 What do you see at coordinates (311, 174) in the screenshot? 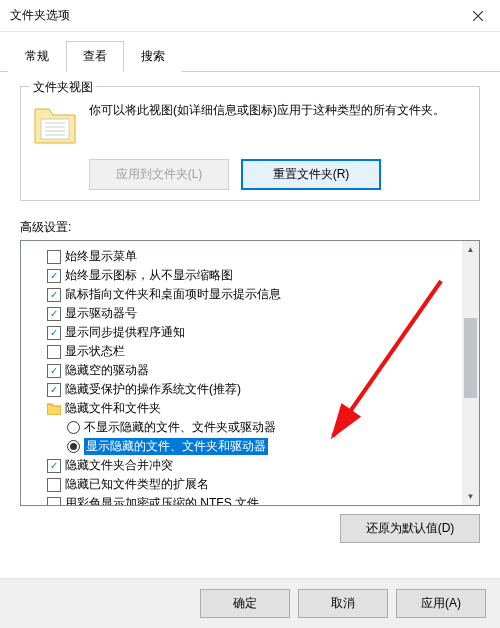
I see `reset-folders-button: 重置文件夹(R)` at bounding box center [311, 174].